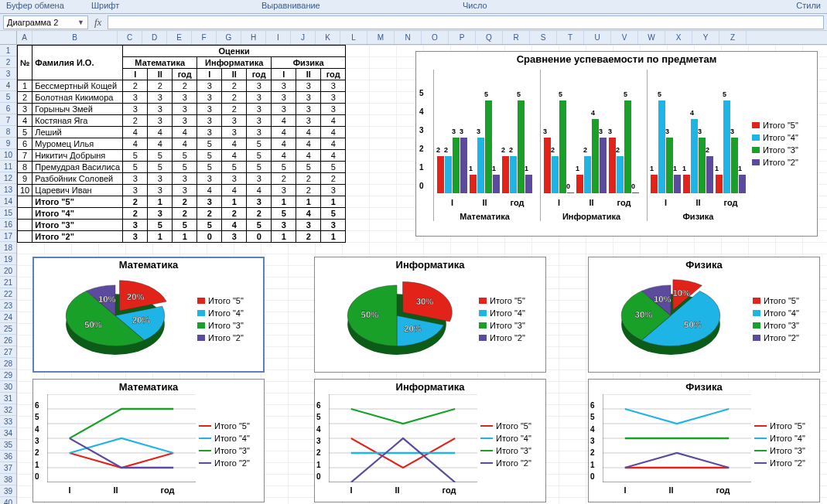 The image size is (827, 504). What do you see at coordinates (8, 97) in the screenshot?
I see `row-header-5: 5` at bounding box center [8, 97].